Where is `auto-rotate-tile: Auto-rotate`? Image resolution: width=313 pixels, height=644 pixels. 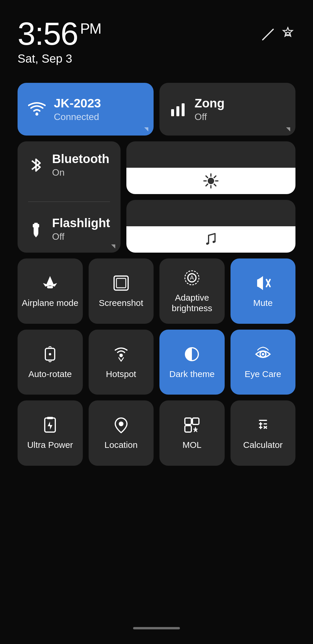
auto-rotate-tile: Auto-rotate is located at coordinates (50, 362).